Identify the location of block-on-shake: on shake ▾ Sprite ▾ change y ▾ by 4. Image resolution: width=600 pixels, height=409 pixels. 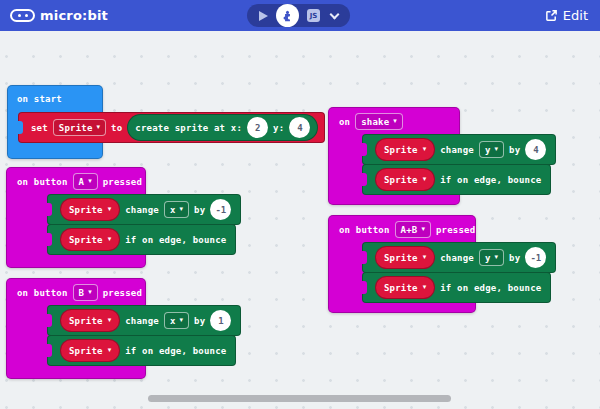
(394, 156).